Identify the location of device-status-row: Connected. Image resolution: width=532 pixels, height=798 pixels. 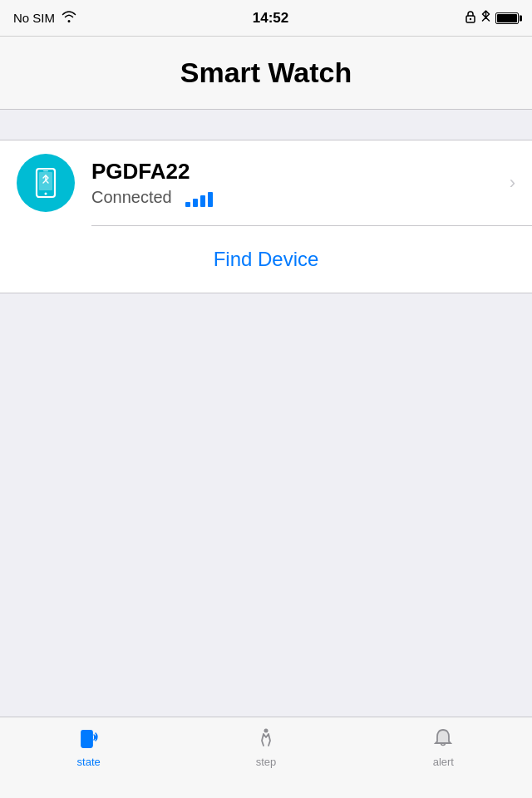
(296, 198).